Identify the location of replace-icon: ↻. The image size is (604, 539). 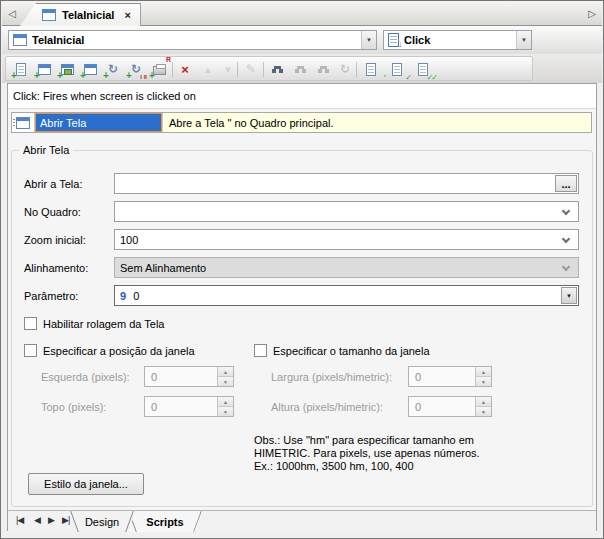
(345, 69).